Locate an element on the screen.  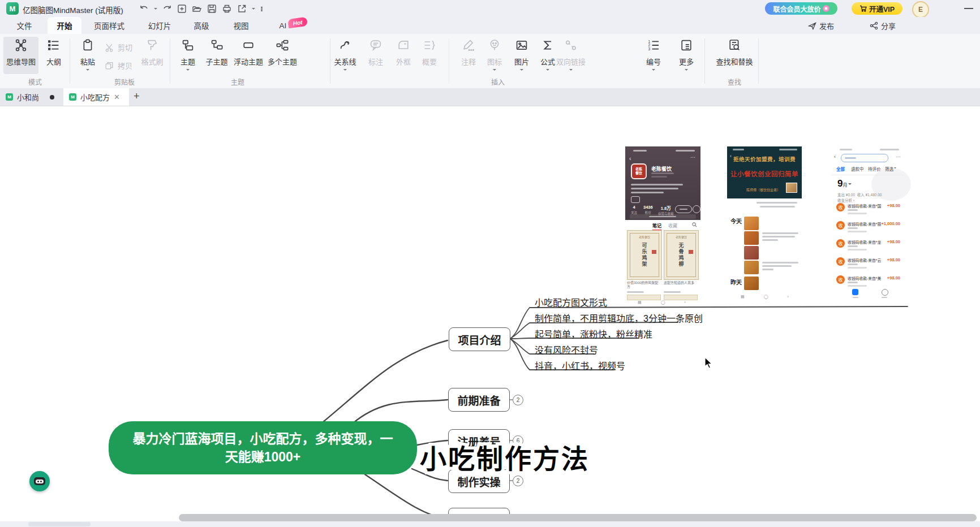
profile-action-circle is located at coordinates (697, 209).